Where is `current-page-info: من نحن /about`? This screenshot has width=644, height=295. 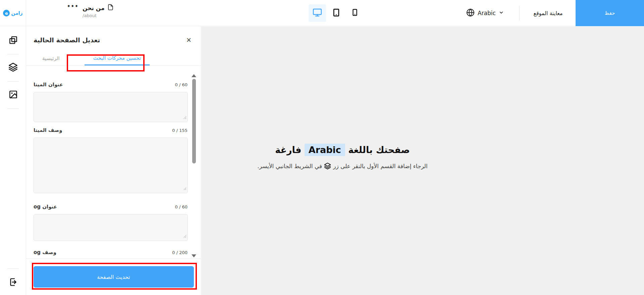
current-page-info: من نحن /about is located at coordinates (98, 11).